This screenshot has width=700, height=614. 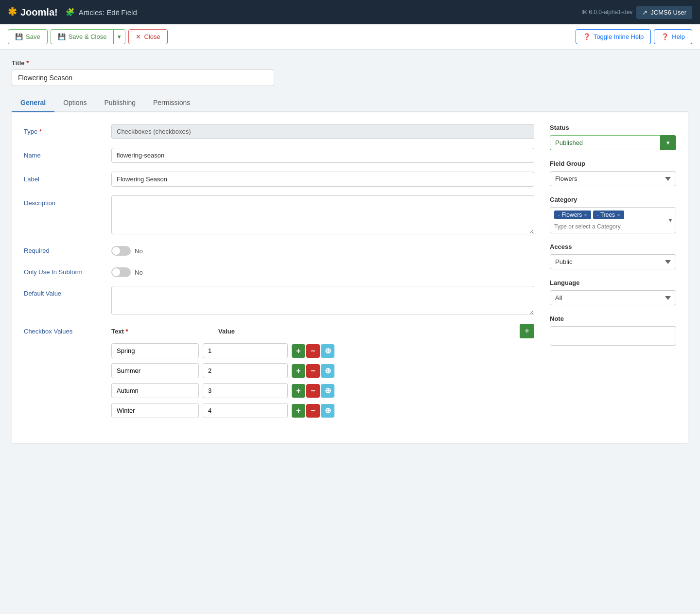 What do you see at coordinates (88, 37) in the screenshot?
I see `toolbar-left: 💾 Save 💾 Save & Close ▾ ✕ Close` at bounding box center [88, 37].